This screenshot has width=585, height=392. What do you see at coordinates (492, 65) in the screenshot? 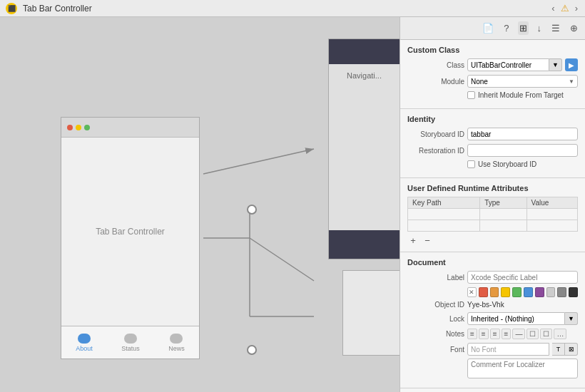
I see `class-row: Class UITabBarController ▼ ▶` at bounding box center [492, 65].